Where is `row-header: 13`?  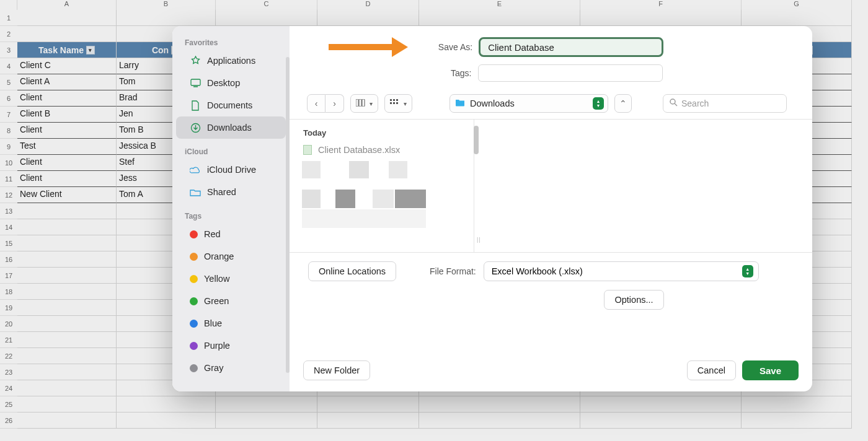
row-header: 13 is located at coordinates (9, 211).